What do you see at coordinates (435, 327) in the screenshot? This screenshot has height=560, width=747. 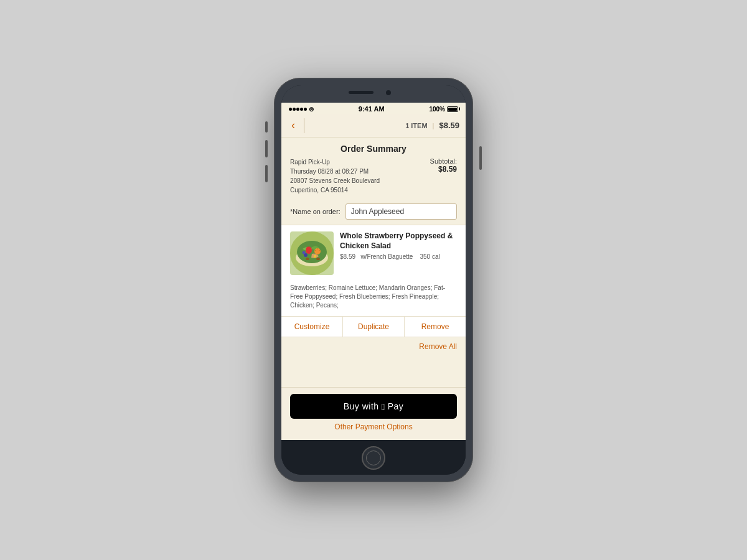 I see `remove-button: Remove` at bounding box center [435, 327].